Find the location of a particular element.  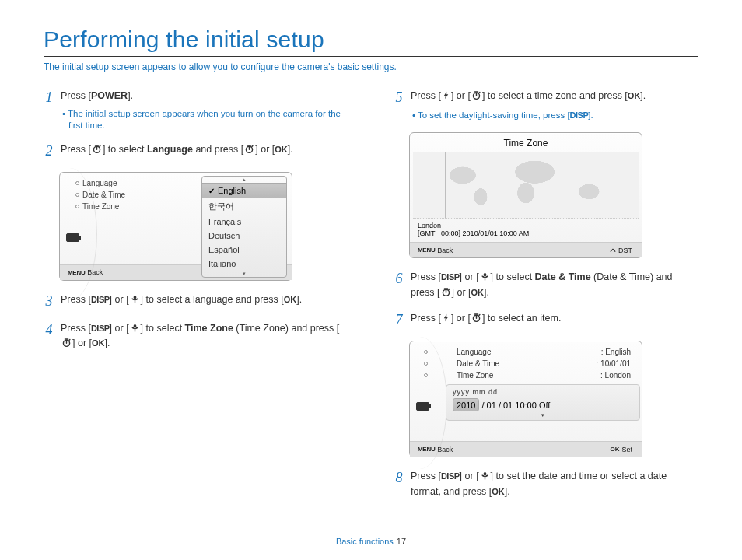

step-5: 5 Press [] or [] to select a time zone a… is located at coordinates (546, 106).